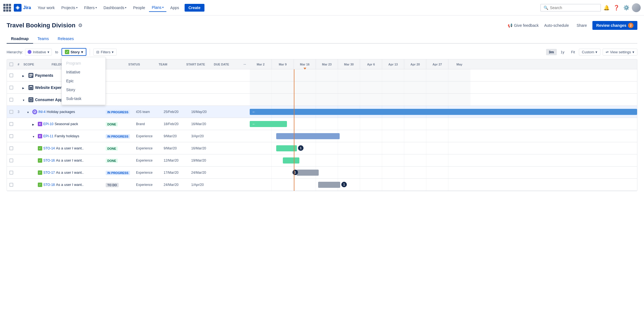  I want to click on gantt-badge-sto18: 1, so click(344, 185).